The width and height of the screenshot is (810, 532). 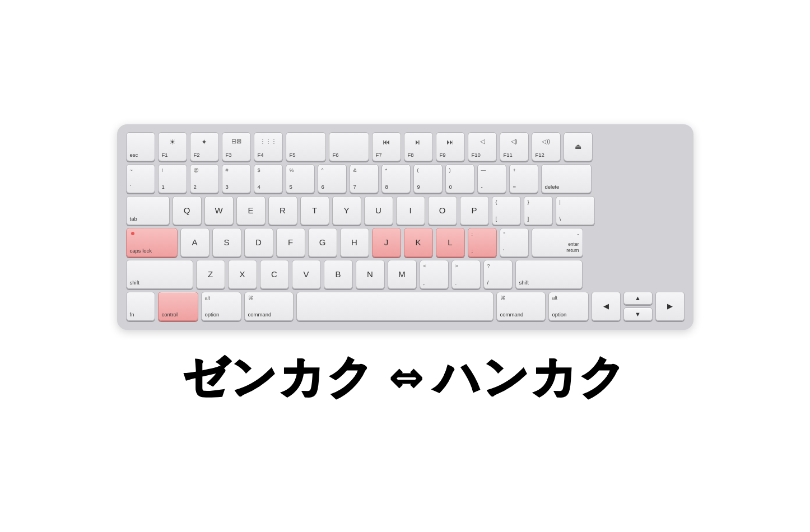 I want to click on key-option-left: alt option, so click(x=221, y=306).